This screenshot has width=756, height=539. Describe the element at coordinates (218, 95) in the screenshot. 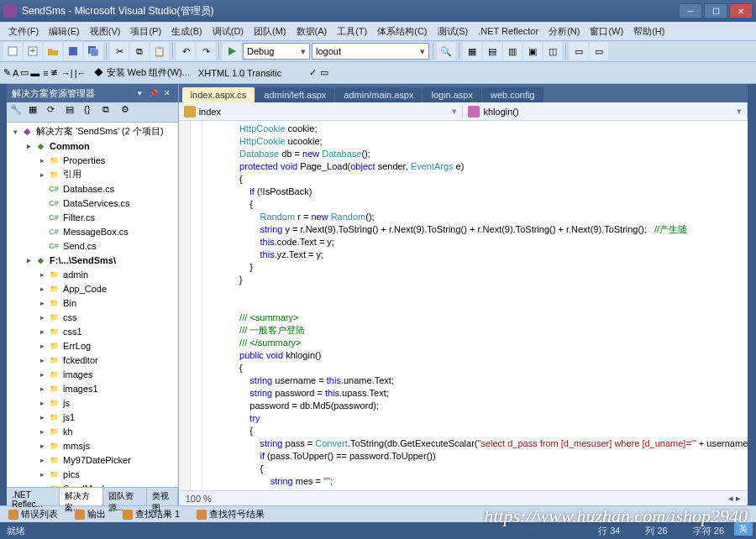

I see `document-tab: index.aspx.cs` at that location.